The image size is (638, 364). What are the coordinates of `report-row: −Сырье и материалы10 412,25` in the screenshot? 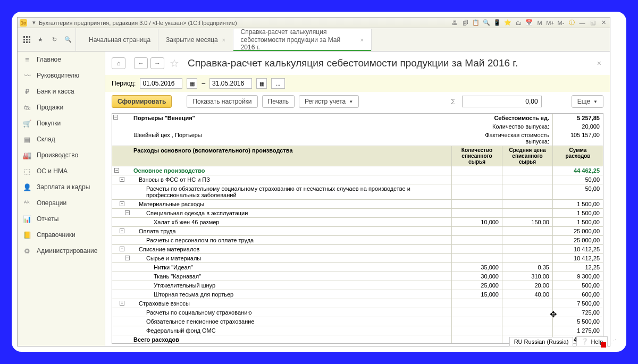 It's located at (357, 258).